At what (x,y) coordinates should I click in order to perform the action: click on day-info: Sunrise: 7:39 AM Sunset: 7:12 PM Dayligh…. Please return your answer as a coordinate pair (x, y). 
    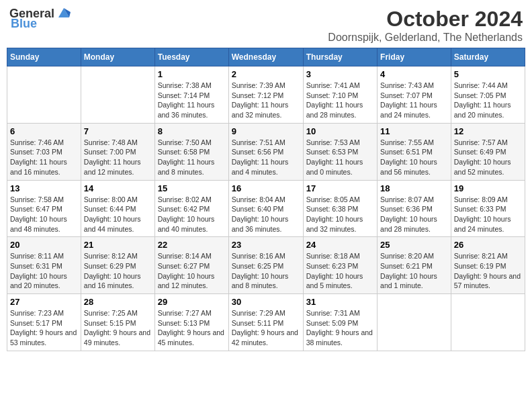
    Looking at the image, I should click on (266, 101).